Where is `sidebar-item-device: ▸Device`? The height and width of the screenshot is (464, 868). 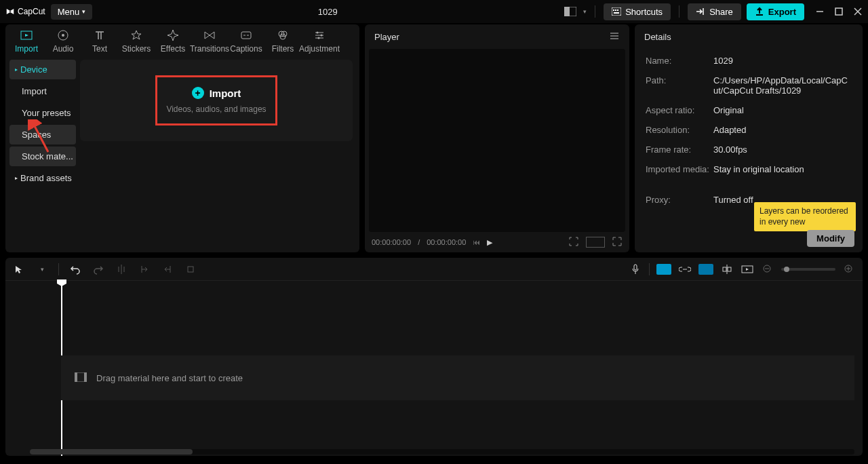
sidebar-item-device: ▸Device is located at coordinates (43, 69).